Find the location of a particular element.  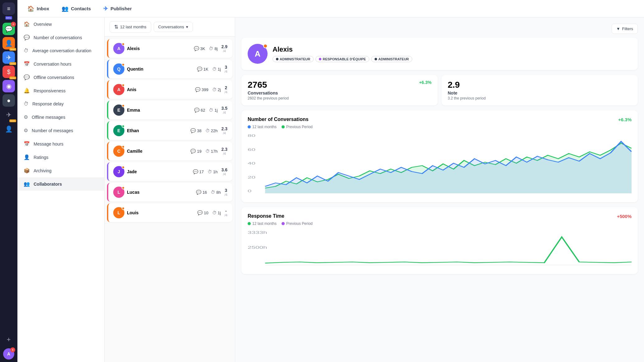

sidebar-item-avg-duration: ⏱ Average conversation duration is located at coordinates (61, 51).